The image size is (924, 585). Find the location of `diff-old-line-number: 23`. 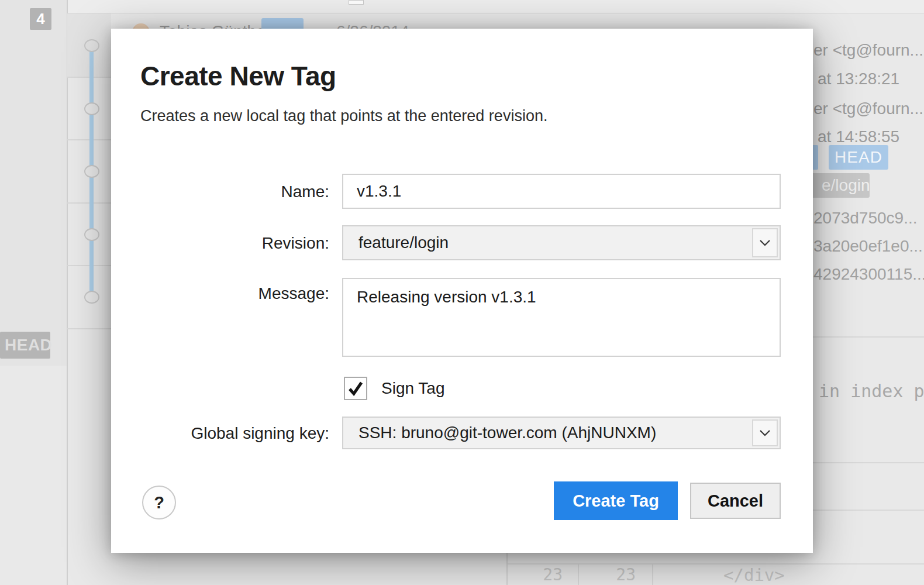

diff-old-line-number: 23 is located at coordinates (535, 574).